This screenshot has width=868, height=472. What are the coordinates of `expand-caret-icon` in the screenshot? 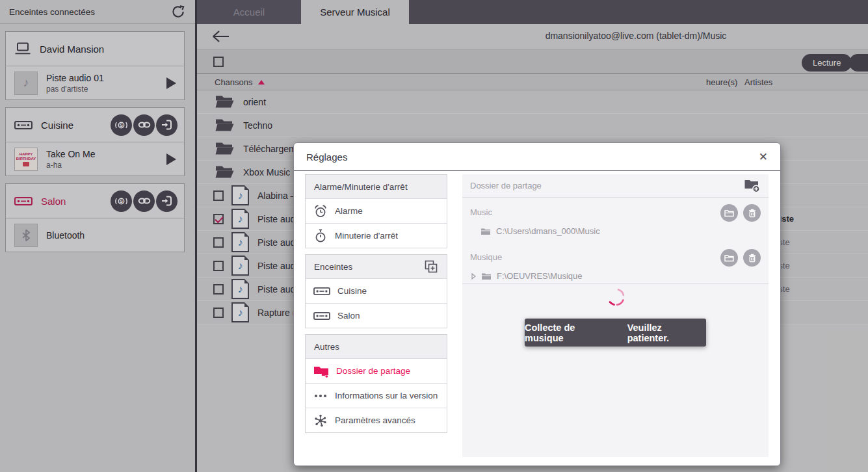 It's located at (473, 276).